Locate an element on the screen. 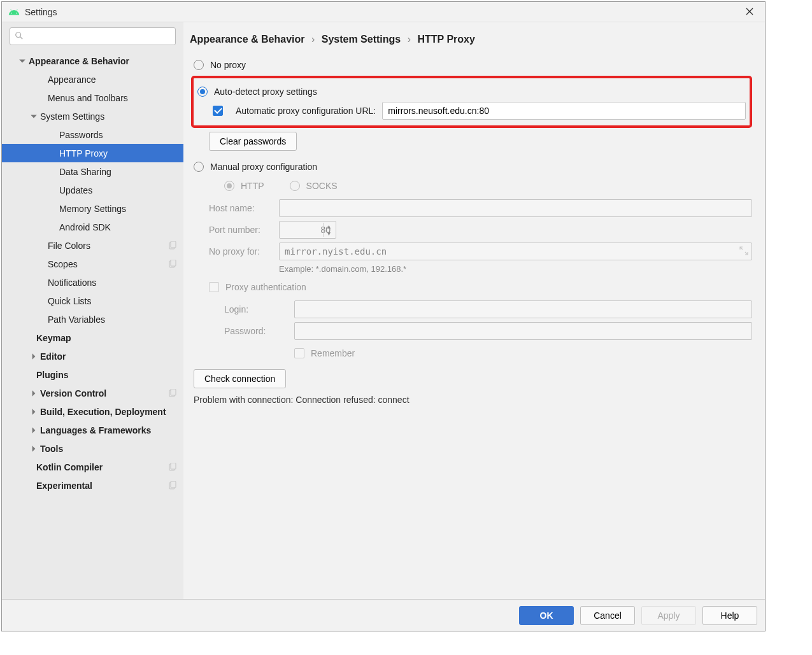  tree-item-memory-settings: Memory Settings is located at coordinates (93, 209).